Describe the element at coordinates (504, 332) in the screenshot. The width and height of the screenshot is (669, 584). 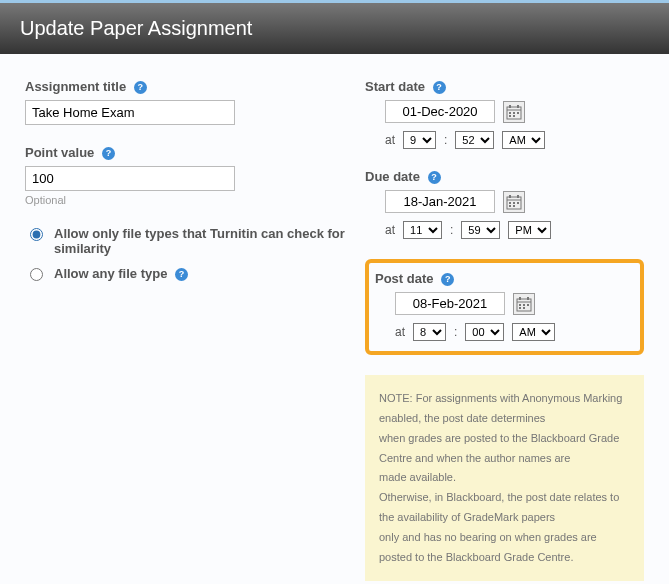
I see `post-time-line: at 8 : 00 AM` at that location.